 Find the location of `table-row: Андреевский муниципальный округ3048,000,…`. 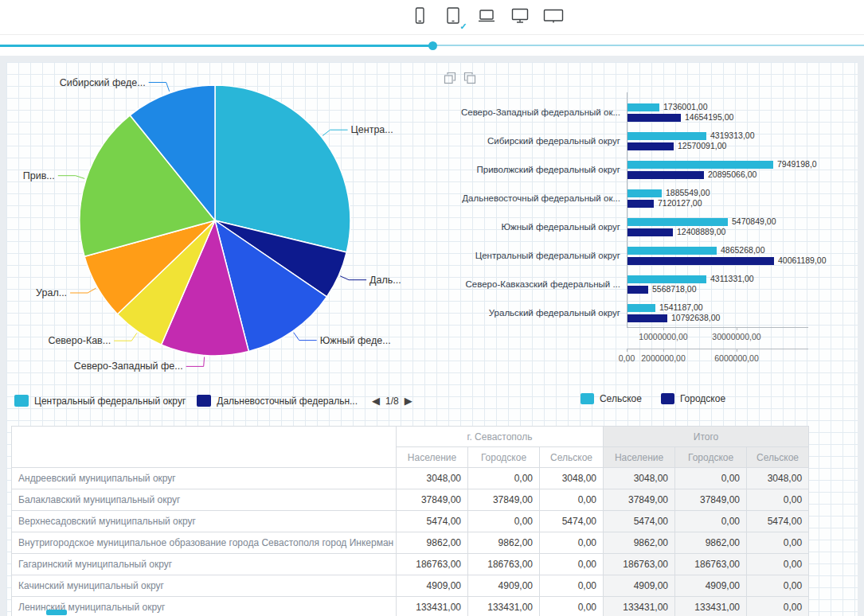

table-row: Андреевский муниципальный округ3048,000,… is located at coordinates (411, 479).